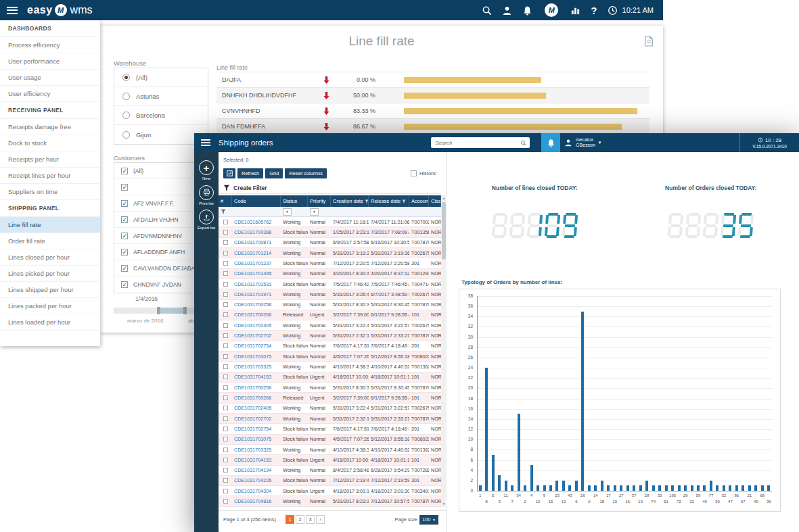 Image resolution: width=799 pixels, height=532 pixels. Describe the element at coordinates (419, 201) in the screenshot. I see `column-header-account: Account` at that location.